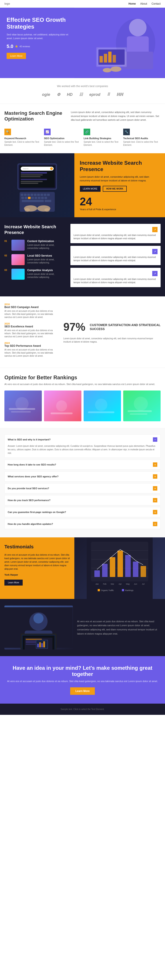 This screenshot has height=980, width=165. What do you see at coordinates (143, 584) in the screenshot?
I see `svg-text: Jul` at bounding box center [143, 584].